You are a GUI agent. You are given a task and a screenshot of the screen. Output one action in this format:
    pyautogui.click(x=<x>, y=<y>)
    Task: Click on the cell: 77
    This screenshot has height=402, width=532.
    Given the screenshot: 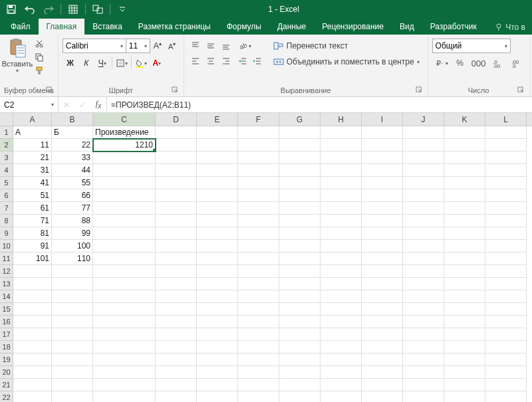 What is the action you would take?
    pyautogui.click(x=72, y=209)
    